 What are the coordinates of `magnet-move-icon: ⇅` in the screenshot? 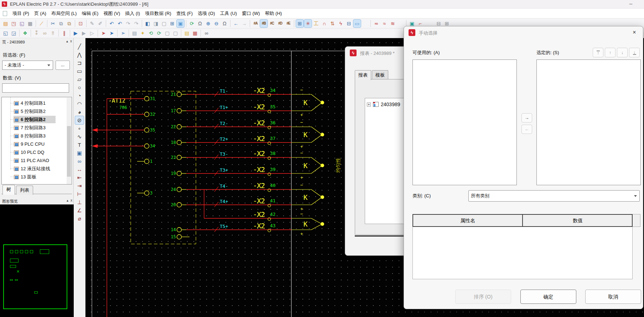 It's located at (333, 24).